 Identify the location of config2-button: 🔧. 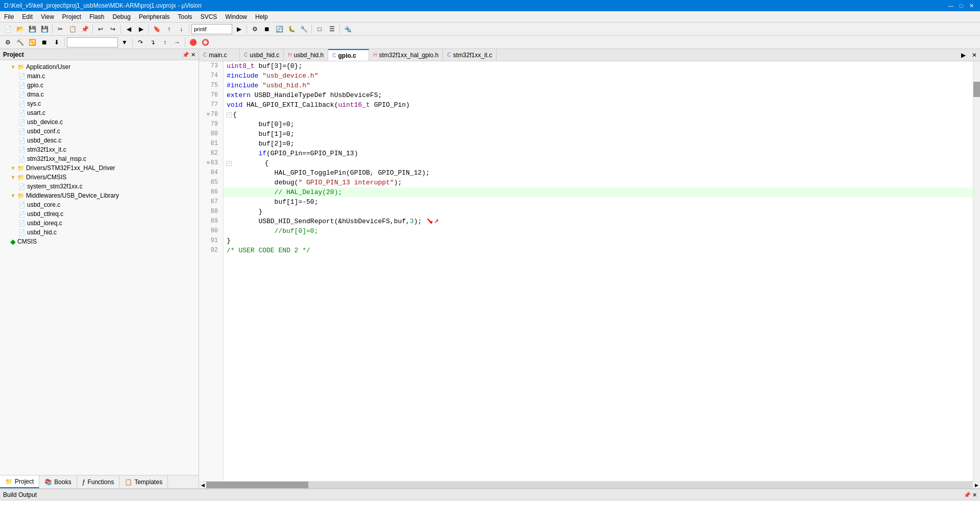
(304, 29).